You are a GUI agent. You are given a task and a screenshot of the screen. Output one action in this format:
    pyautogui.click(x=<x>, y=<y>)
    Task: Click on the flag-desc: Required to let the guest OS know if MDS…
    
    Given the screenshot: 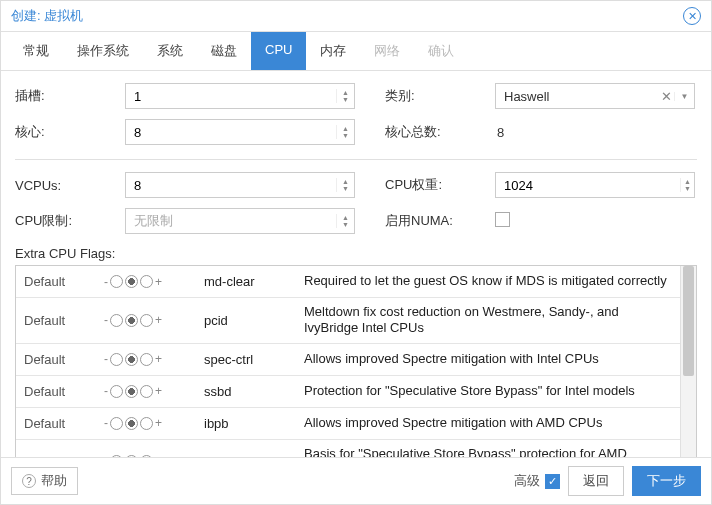 What is the action you would take?
    pyautogui.click(x=488, y=281)
    